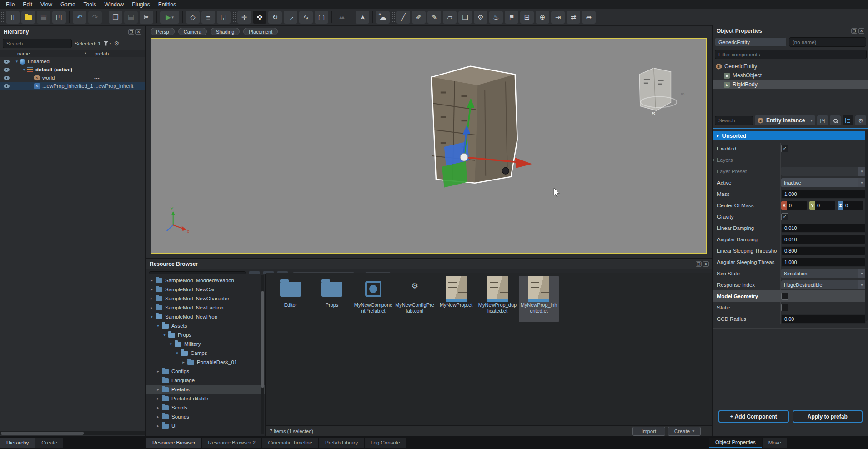 Image resolution: width=868 pixels, height=449 pixels. Describe the element at coordinates (573, 17) in the screenshot. I see `shuffle-button: ⇄` at that location.